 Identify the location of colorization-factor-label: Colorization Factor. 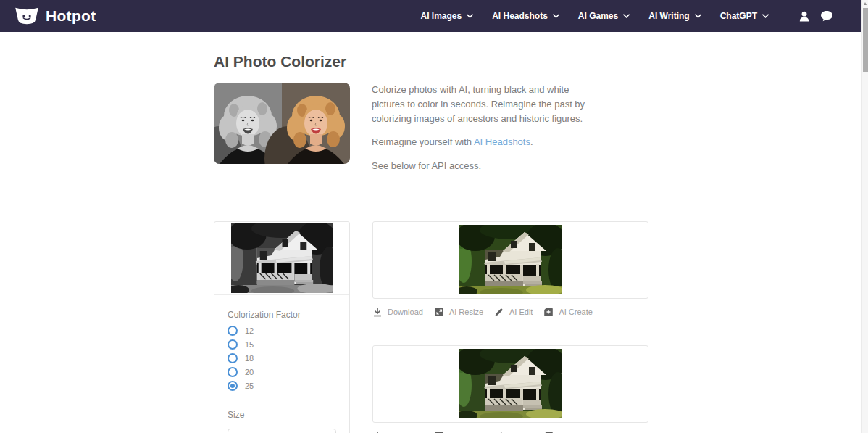
(282, 315).